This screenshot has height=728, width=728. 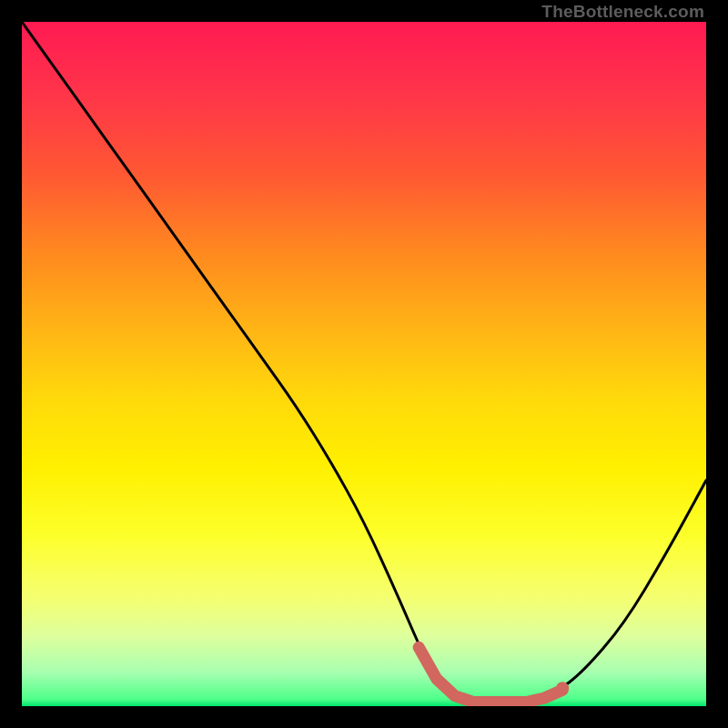 What do you see at coordinates (490, 674) in the screenshot?
I see `optimal-range-marker` at bounding box center [490, 674].